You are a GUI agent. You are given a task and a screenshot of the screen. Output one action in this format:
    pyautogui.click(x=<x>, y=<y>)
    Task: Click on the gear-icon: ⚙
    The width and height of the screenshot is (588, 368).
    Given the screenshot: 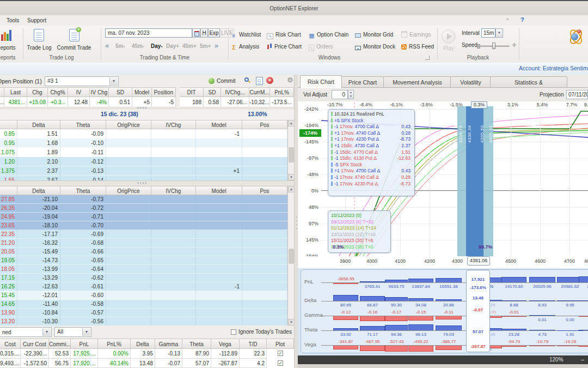 What is the action you would take?
    pyautogui.click(x=291, y=80)
    